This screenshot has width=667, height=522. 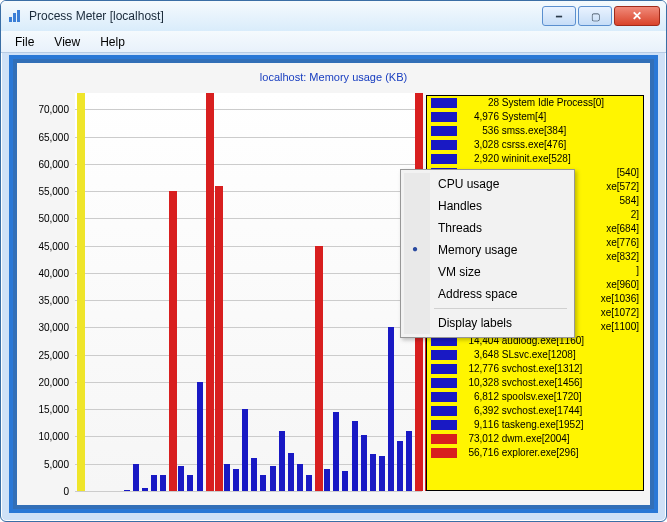 What do you see at coordinates (488, 184) in the screenshot?
I see `context-menu-item: CPU usage` at bounding box center [488, 184].